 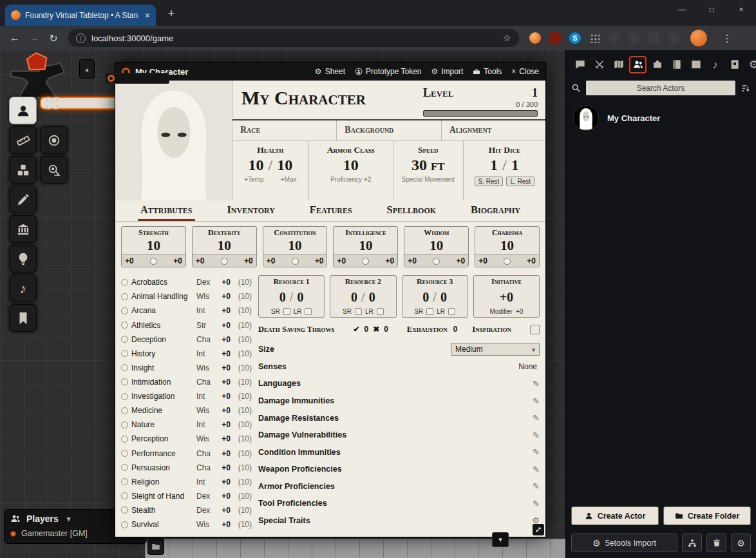 I want to click on resource-block: Resource 2 0 / 0 SR LR, so click(x=363, y=296).